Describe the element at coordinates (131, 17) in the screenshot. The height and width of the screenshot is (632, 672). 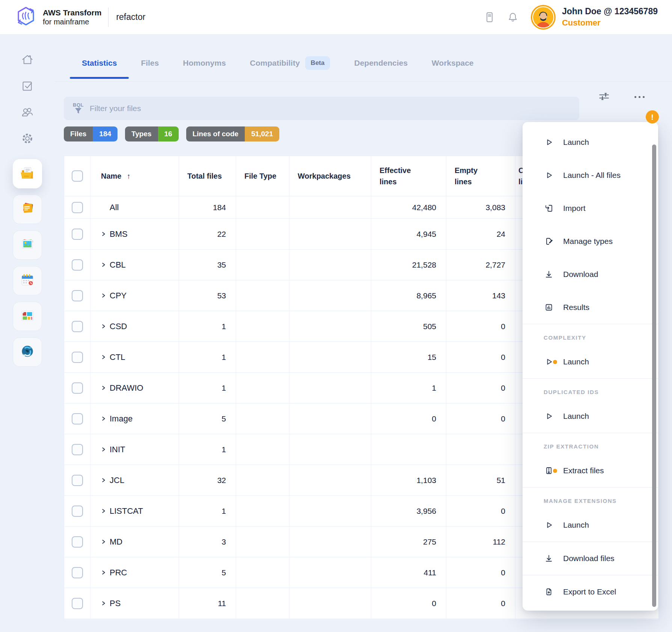
I see `product-name: refactor` at that location.